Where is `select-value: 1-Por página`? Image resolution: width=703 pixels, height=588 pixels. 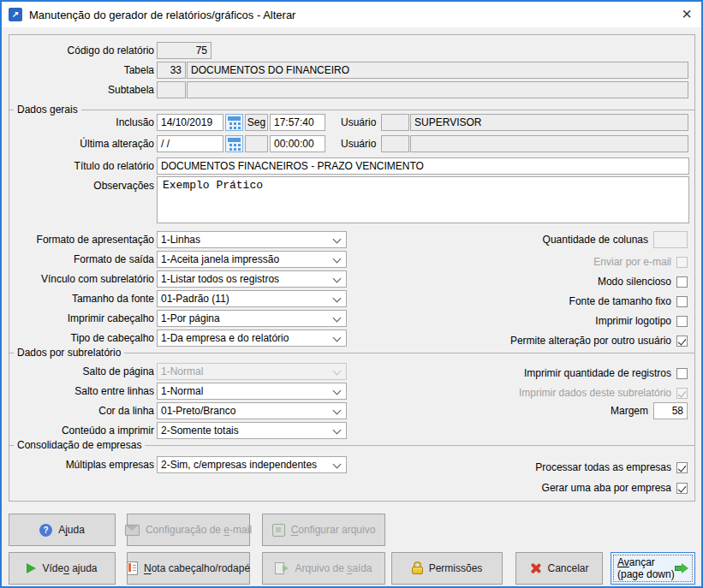 select-value: 1-Por página is located at coordinates (190, 318).